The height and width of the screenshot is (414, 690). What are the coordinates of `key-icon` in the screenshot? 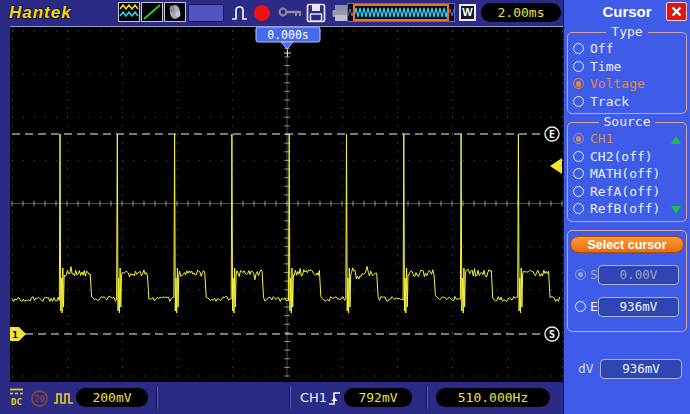 It's located at (291, 12).